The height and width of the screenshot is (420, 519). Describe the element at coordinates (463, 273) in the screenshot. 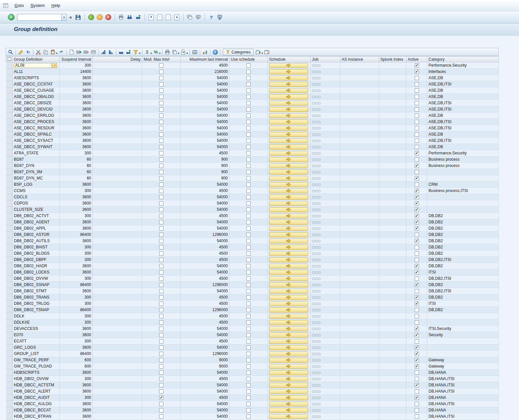

I see `category-cell: ITSI` at that location.